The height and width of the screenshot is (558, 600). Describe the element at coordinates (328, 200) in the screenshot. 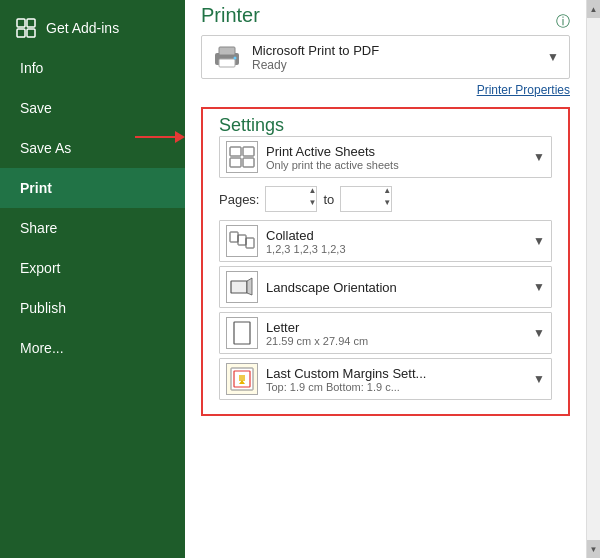

I see `pages-to-label: to` at that location.